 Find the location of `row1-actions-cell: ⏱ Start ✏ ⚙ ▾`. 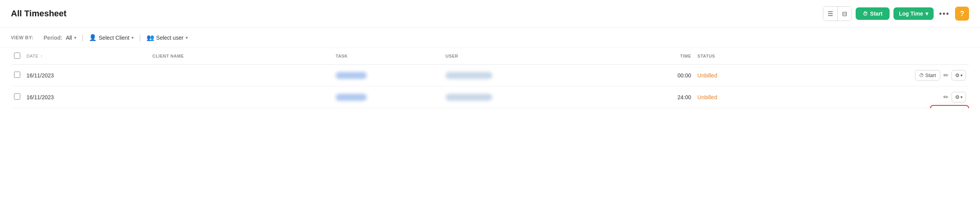

row1-actions-cell: ⏱ Start ✏ ⚙ ▾ is located at coordinates (877, 75).